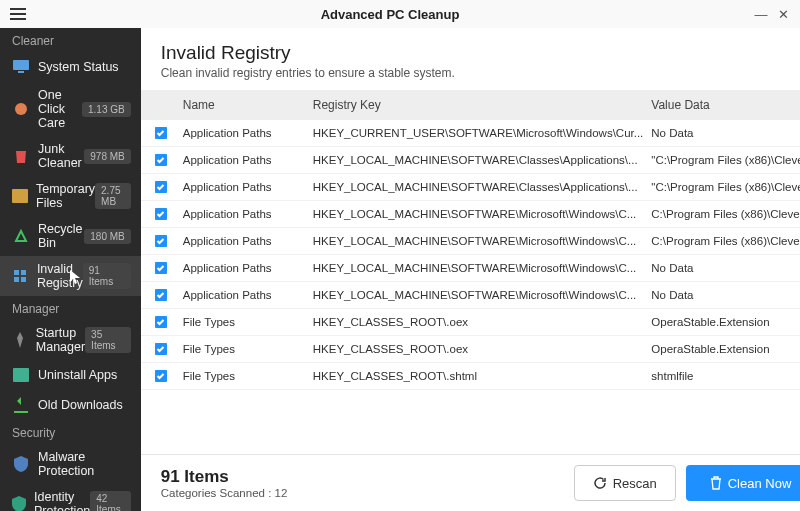 The height and width of the screenshot is (511, 800). Describe the element at coordinates (760, 484) in the screenshot. I see `clean-label: Clean Now` at that location.